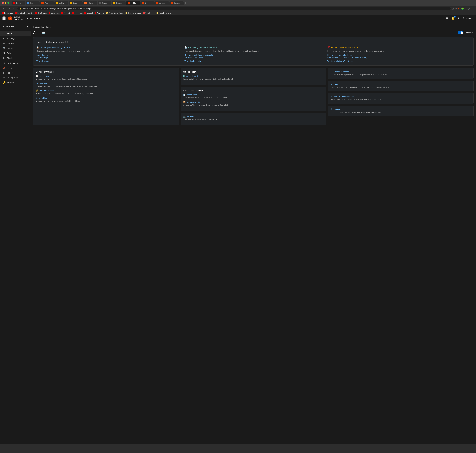 The image size is (476, 453). Describe the element at coordinates (253, 95) in the screenshot. I see `import-yaml-link: 📄 Import YAML` at that location.